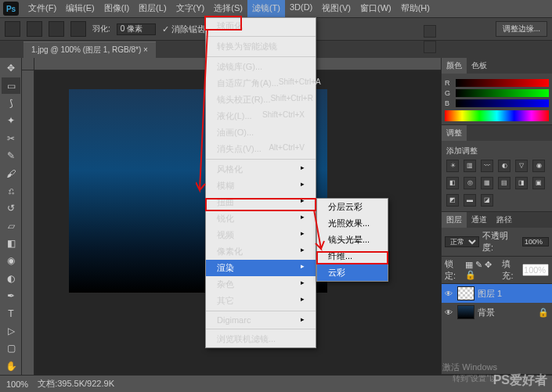  What do you see at coordinates (117, 9) in the screenshot?
I see `menu-图像: 图像(I)` at bounding box center [117, 9].